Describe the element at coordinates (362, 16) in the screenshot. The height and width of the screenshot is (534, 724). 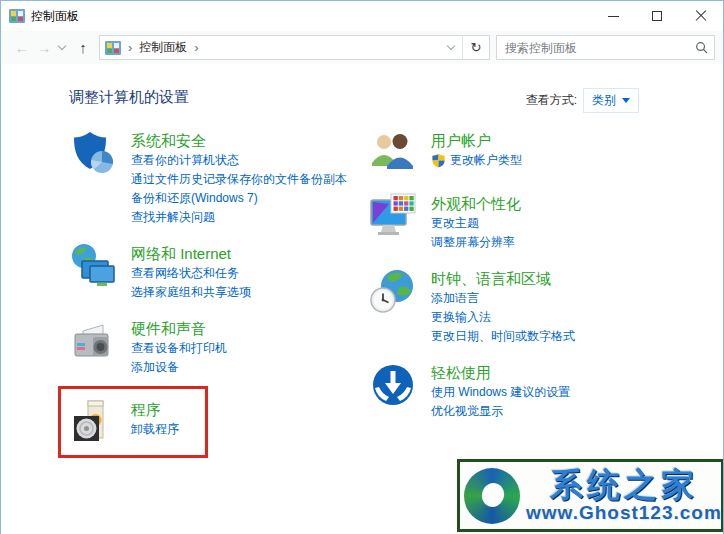
I see `titlebar: 控制面板` at that location.